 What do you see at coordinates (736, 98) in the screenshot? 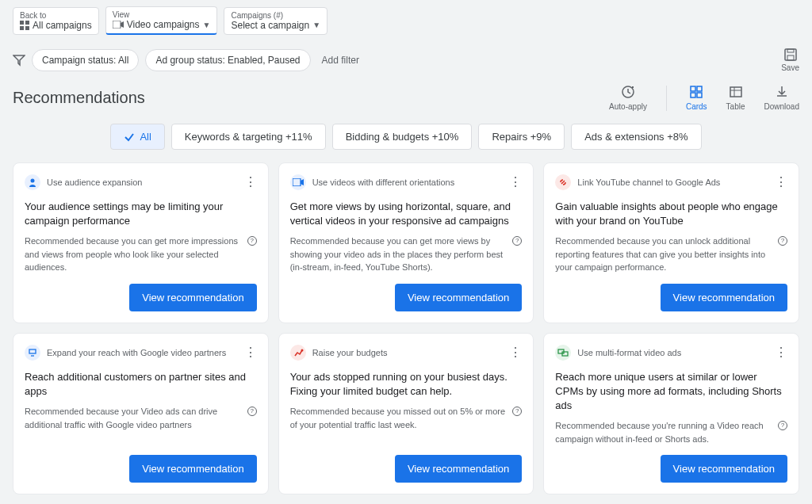
I see `table-view-button: Table` at bounding box center [736, 98].